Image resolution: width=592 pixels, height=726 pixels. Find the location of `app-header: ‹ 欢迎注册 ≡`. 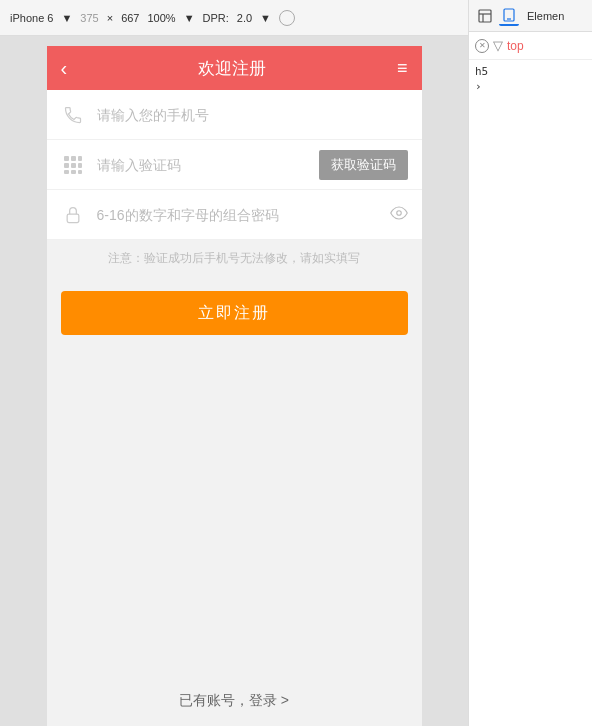

app-header: ‹ 欢迎注册 ≡ is located at coordinates (234, 68).